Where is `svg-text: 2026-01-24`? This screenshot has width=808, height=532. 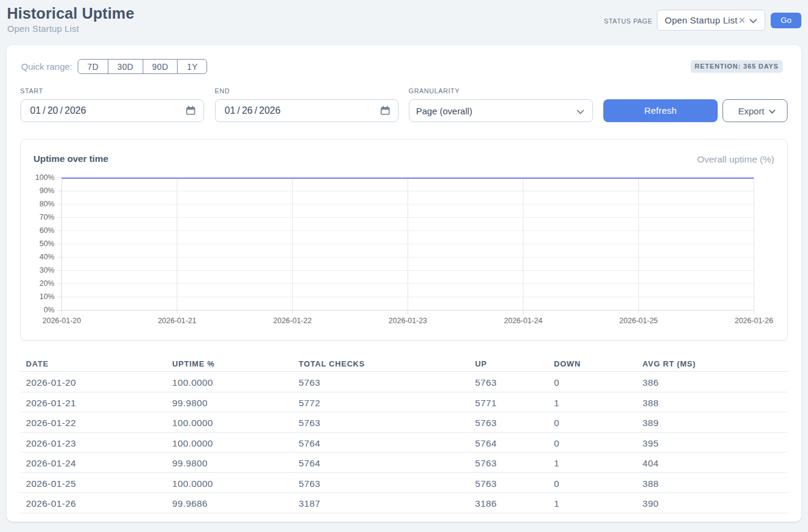 svg-text: 2026-01-24 is located at coordinates (523, 321).